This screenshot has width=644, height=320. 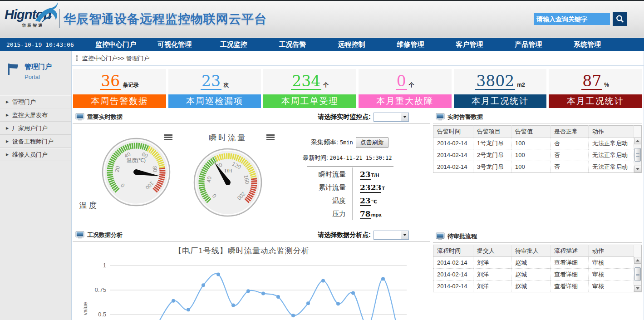 I want to click on reading-unit: ℃, so click(x=374, y=202).